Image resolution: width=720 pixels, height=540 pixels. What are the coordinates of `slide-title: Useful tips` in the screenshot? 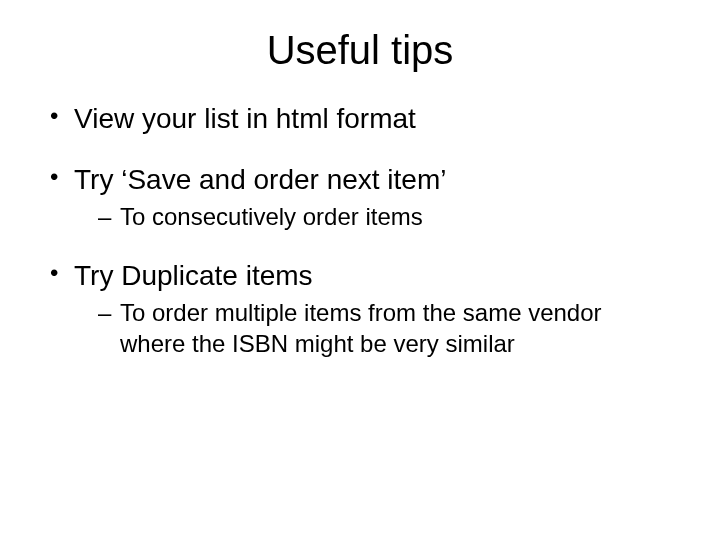 It's located at (360, 50).